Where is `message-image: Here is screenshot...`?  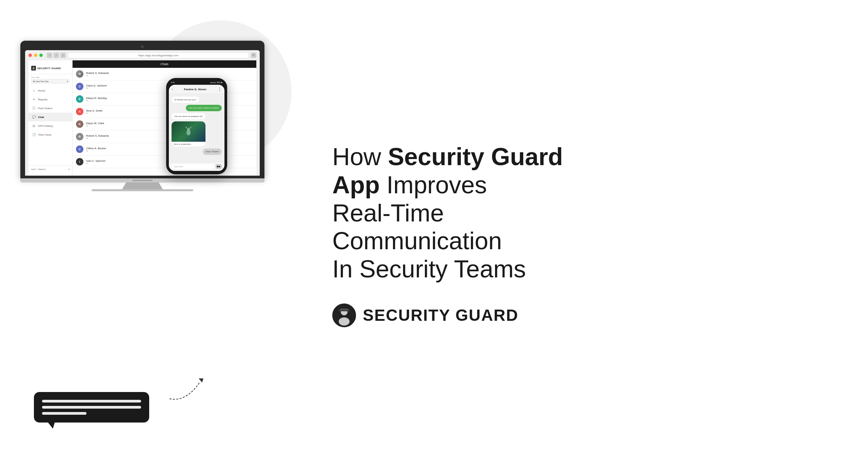
message-image: Here is screenshot... is located at coordinates (189, 134).